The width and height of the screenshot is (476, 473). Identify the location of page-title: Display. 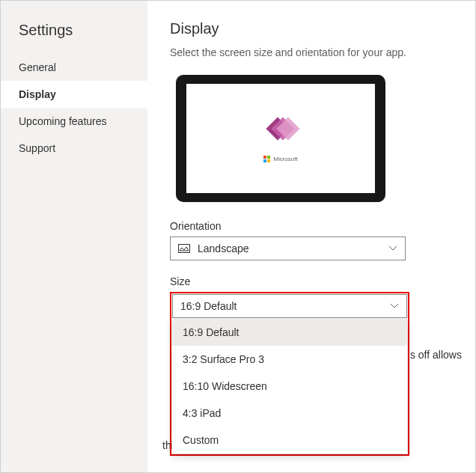
(311, 28).